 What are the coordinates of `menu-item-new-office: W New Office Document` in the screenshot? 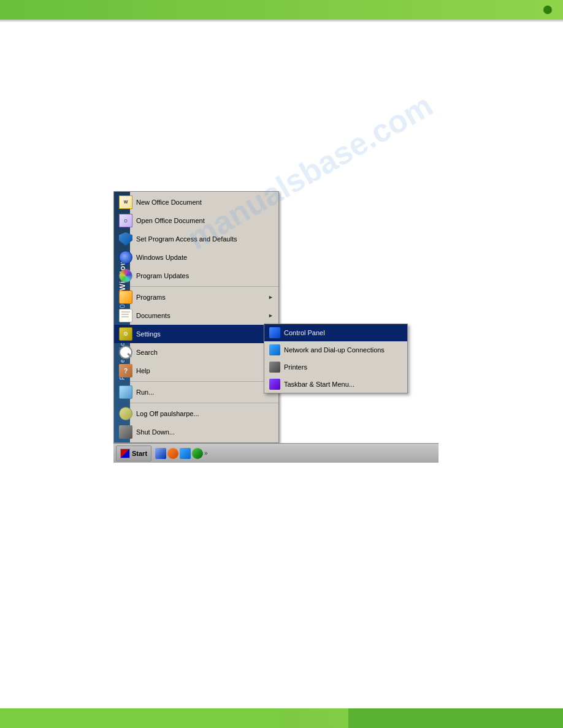 It's located at (196, 202).